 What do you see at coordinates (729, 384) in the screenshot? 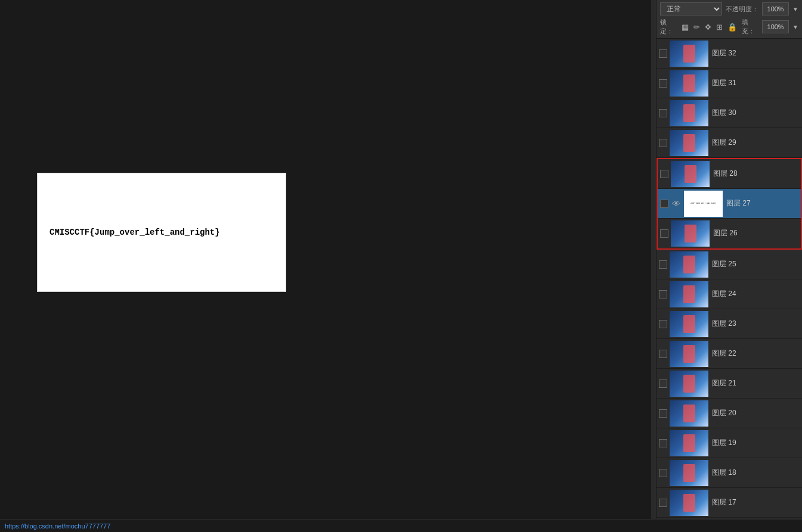
I see `layer-item-21: 图层 21` at bounding box center [729, 384].